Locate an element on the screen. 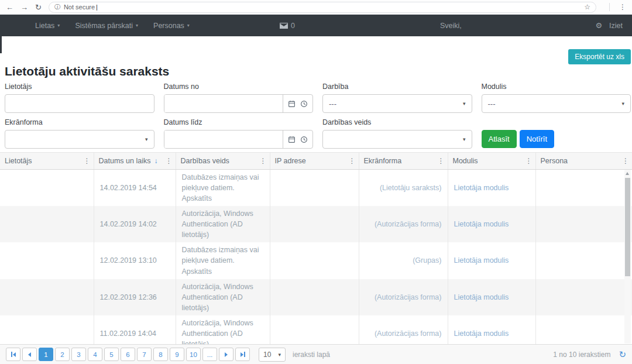 The height and width of the screenshot is (364, 632). cell-datums: 14.02.2019 14:54 is located at coordinates (135, 187).